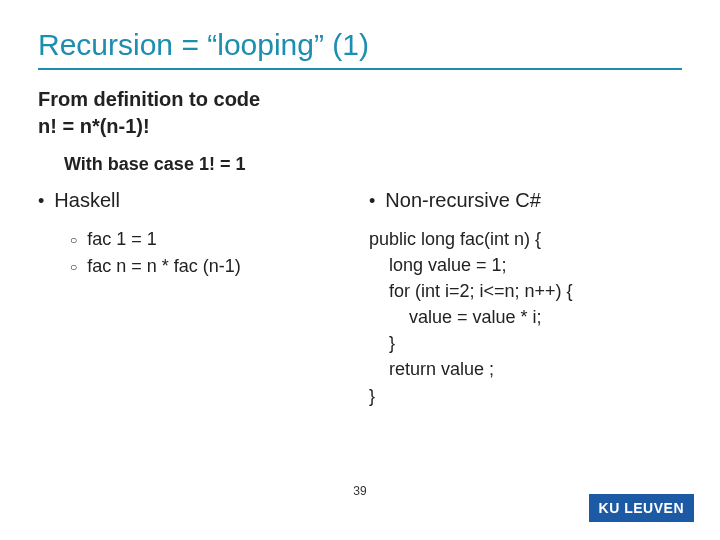 The image size is (720, 540). I want to click on left-heading: Haskell, so click(87, 200).